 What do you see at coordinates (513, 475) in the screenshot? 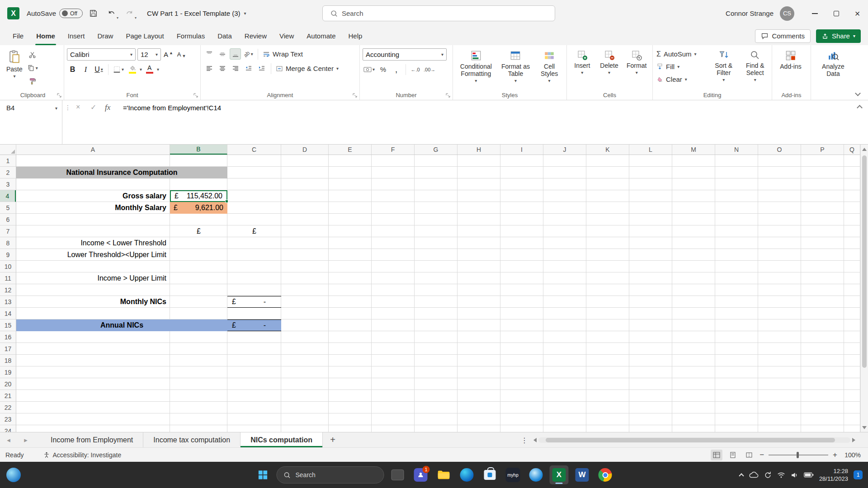
I see `myhp-button: myhp` at bounding box center [513, 475].